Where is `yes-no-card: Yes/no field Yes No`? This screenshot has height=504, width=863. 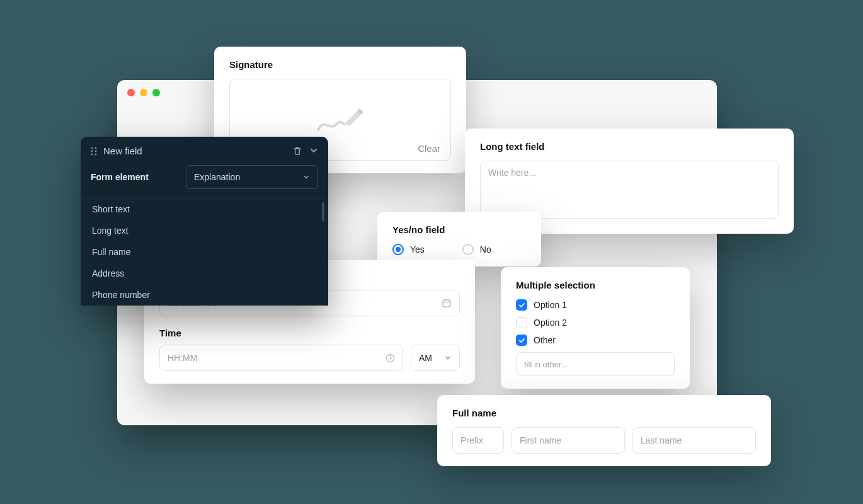 yes-no-card: Yes/no field Yes No is located at coordinates (459, 239).